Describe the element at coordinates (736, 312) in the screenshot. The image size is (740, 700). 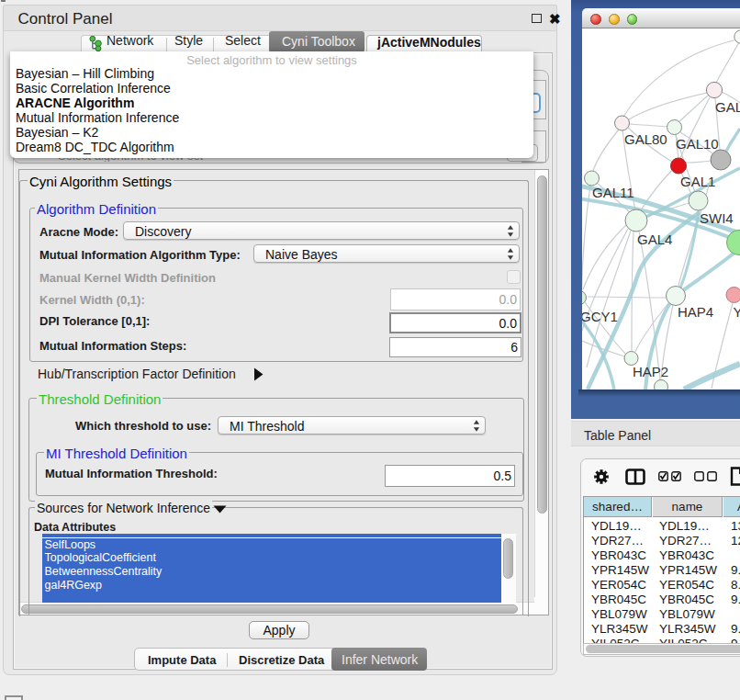
I see `svg-text: Y` at that location.